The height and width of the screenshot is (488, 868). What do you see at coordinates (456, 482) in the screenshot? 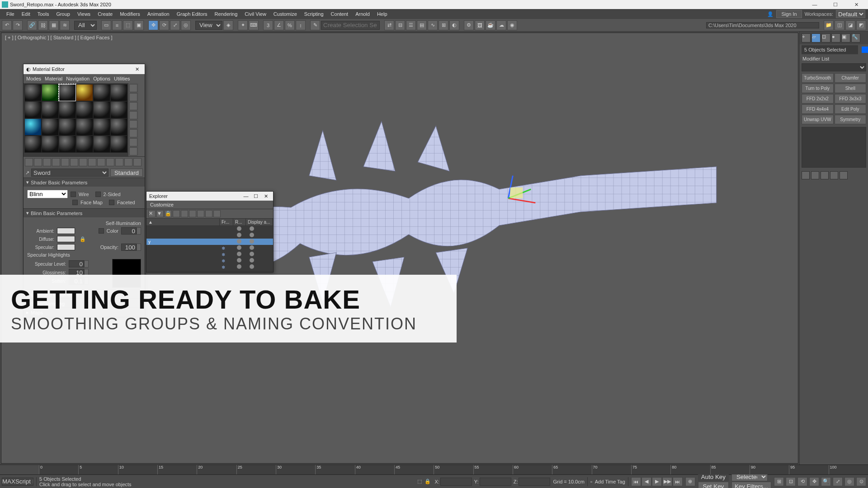
I see `x-input` at bounding box center [456, 482].